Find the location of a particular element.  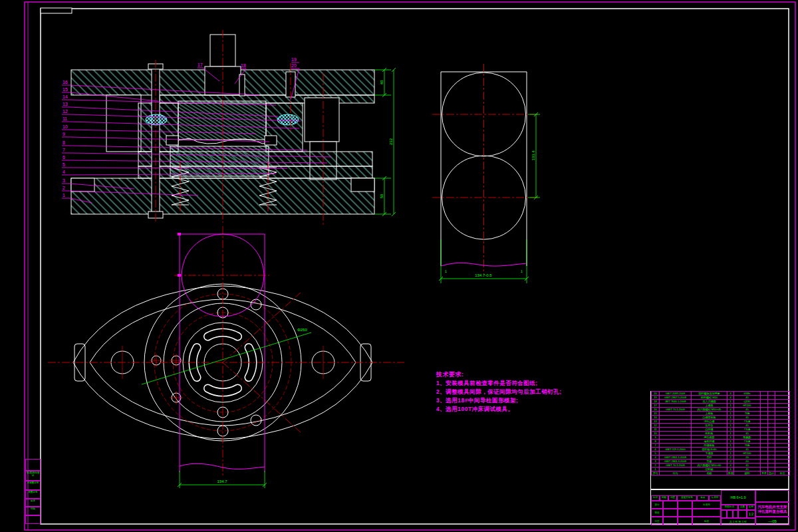

mass-label: 质量 is located at coordinates (742, 507).